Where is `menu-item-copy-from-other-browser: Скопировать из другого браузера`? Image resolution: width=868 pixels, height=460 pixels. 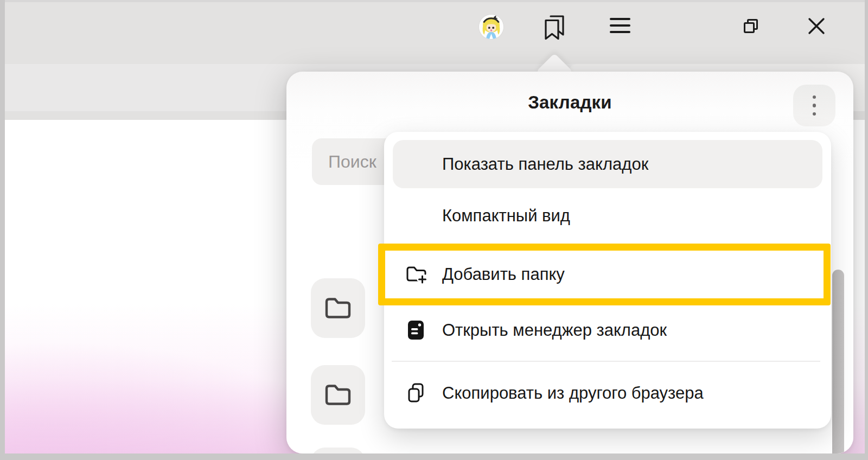 menu-item-copy-from-other-browser: Скопировать из другого браузера is located at coordinates (608, 393).